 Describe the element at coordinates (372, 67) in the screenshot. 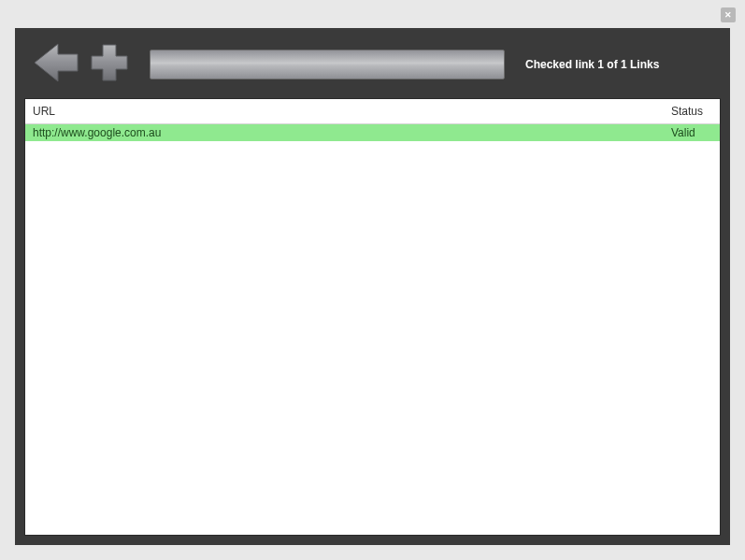

I see `toolbar: Checked link 1 of 1 Links` at that location.